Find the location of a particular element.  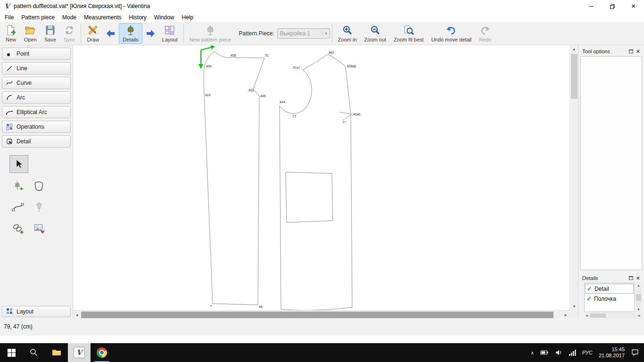

toolbox-section-detail: Detail is located at coordinates (36, 141).